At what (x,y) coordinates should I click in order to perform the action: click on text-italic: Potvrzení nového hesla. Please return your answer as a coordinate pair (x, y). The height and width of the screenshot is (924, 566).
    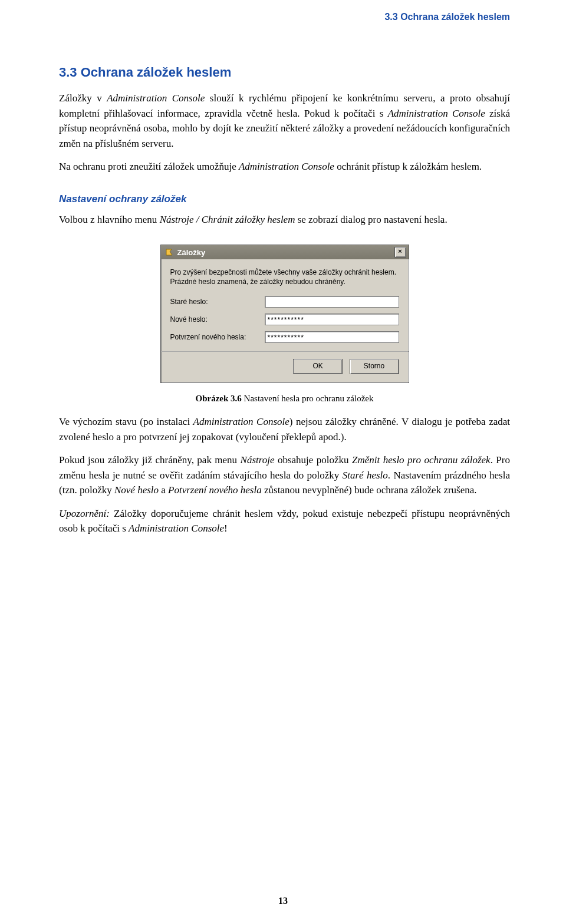
    Looking at the image, I should click on (215, 490).